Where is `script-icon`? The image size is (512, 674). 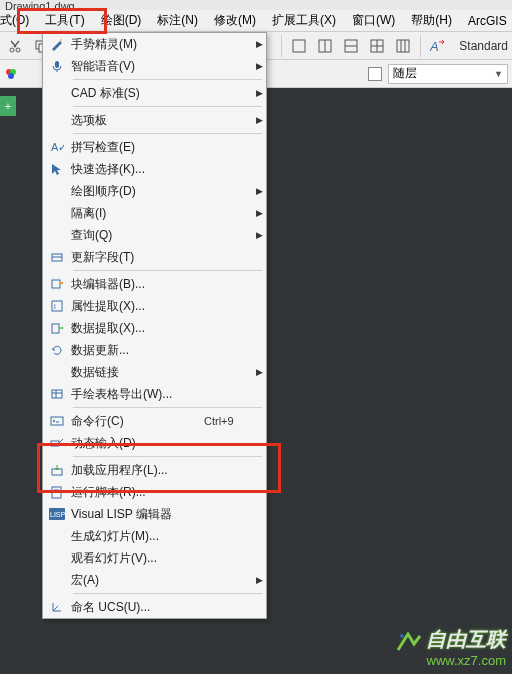 script-icon is located at coordinates (57, 492).